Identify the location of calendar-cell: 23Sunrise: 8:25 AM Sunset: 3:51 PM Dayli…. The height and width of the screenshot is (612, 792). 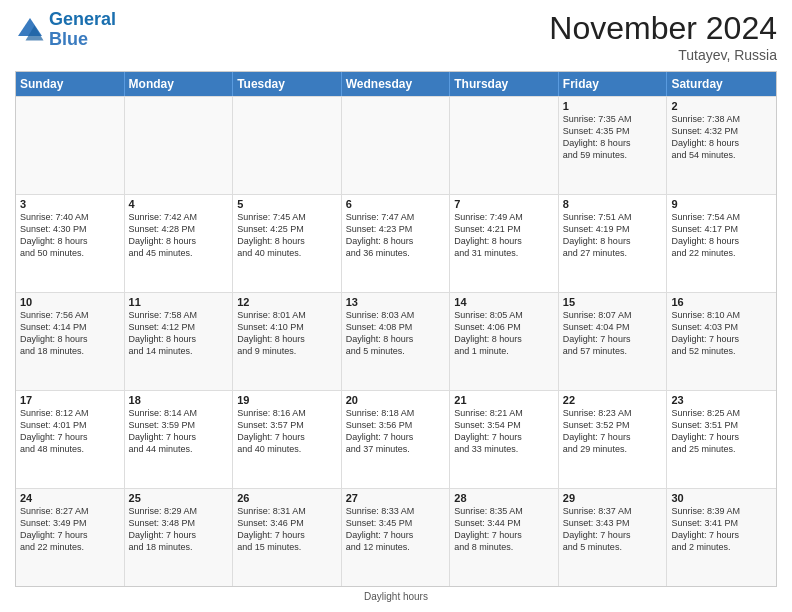
(722, 440).